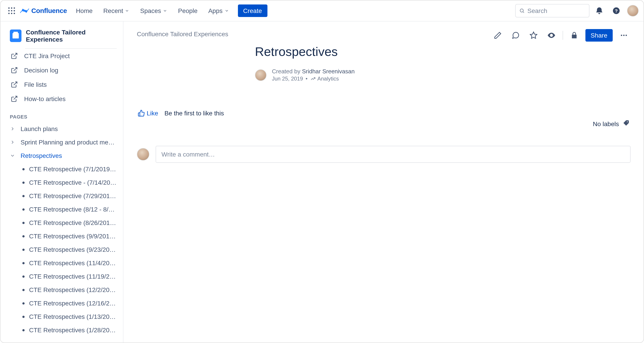 The image size is (644, 343). I want to click on date-text: Jun 25, 2019, so click(288, 78).